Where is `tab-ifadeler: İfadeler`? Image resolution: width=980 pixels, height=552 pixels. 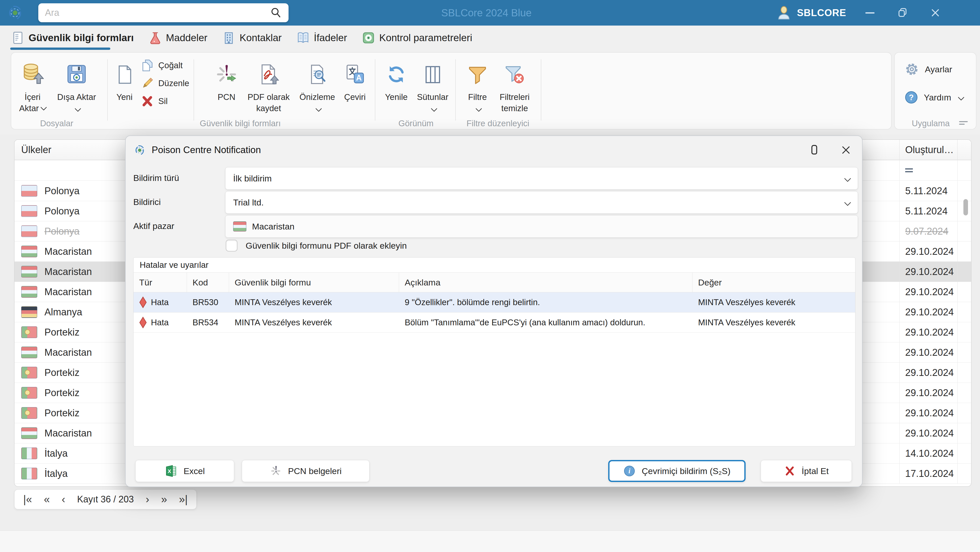
tab-ifadeler: İfadeler is located at coordinates (322, 38).